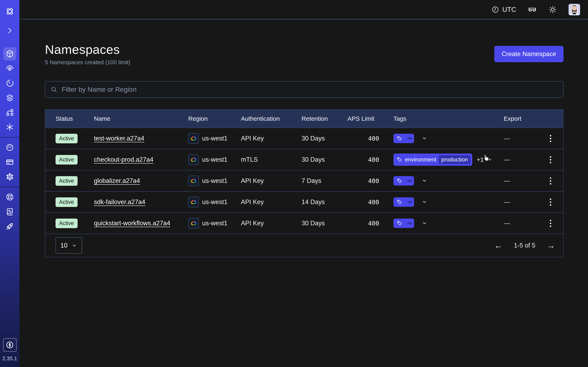 The height and width of the screenshot is (367, 588). Describe the element at coordinates (10, 226) in the screenshot. I see `rocket-icon` at that location.